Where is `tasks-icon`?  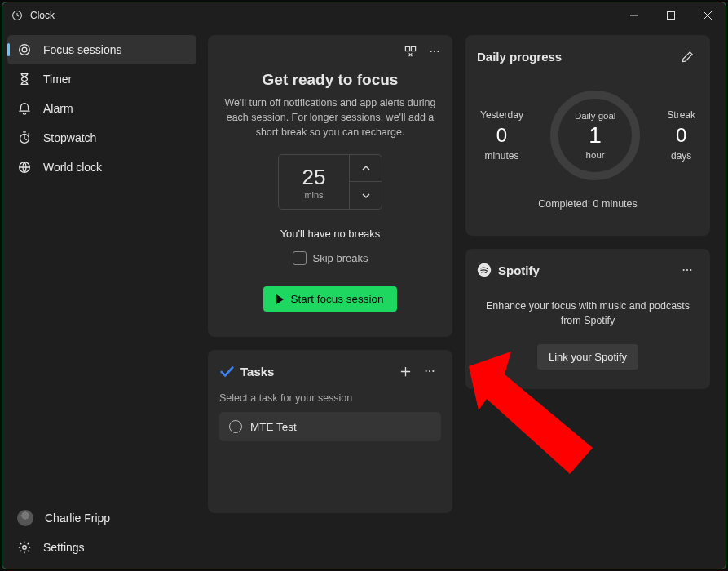 tasks-icon is located at coordinates (227, 371).